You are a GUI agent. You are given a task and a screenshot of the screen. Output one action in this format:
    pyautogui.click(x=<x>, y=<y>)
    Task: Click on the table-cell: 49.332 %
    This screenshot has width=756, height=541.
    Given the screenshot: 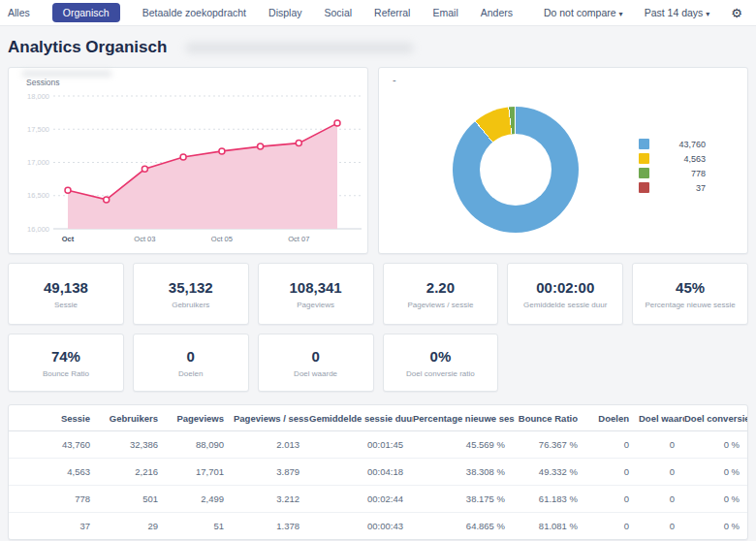 What is the action you would take?
    pyautogui.click(x=551, y=472)
    